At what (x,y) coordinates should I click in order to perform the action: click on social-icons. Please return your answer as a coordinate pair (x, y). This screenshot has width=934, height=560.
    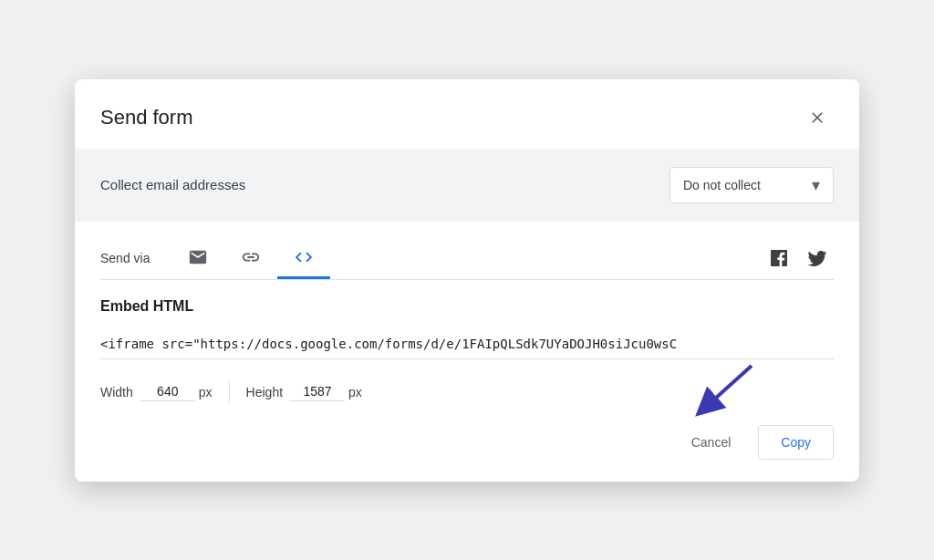
    Looking at the image, I should click on (798, 258).